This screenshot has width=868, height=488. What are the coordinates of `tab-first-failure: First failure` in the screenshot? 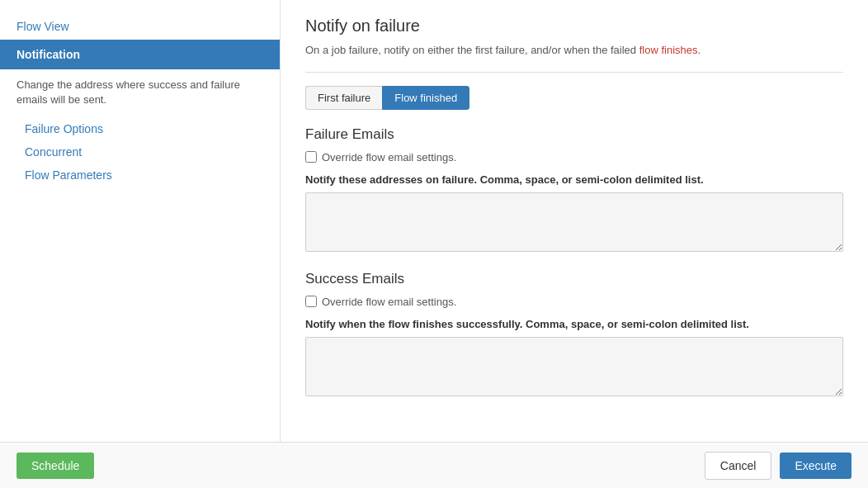 It's located at (343, 97).